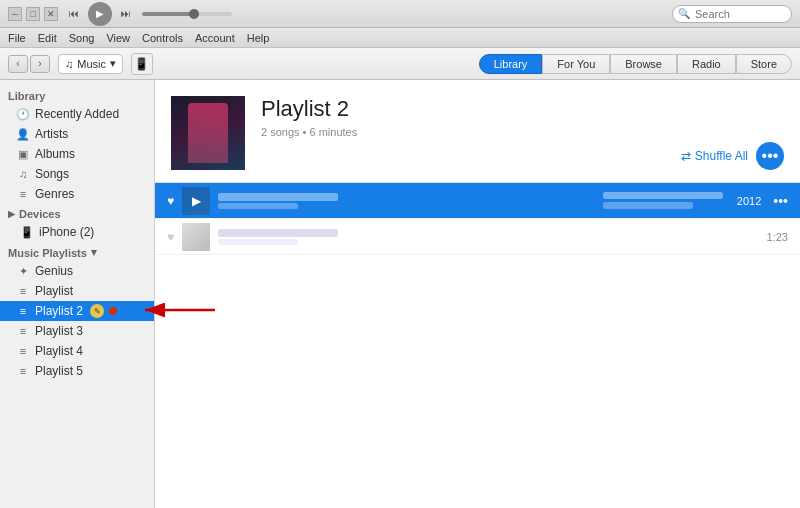 Image resolution: width=800 pixels, height=508 pixels. Describe the element at coordinates (714, 156) in the screenshot. I see `shuffle-all-button: ⇄ Shuffle All` at that location.